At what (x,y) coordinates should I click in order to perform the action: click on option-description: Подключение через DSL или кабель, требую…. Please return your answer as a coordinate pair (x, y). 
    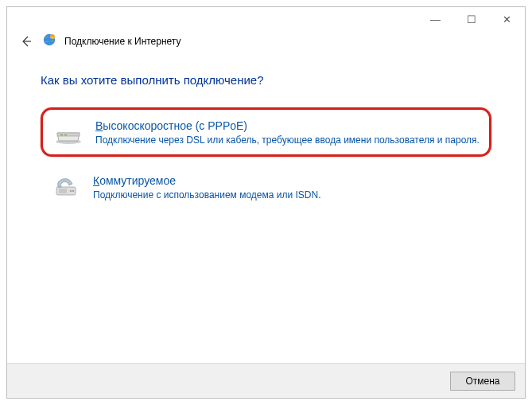
    Looking at the image, I should click on (288, 140).